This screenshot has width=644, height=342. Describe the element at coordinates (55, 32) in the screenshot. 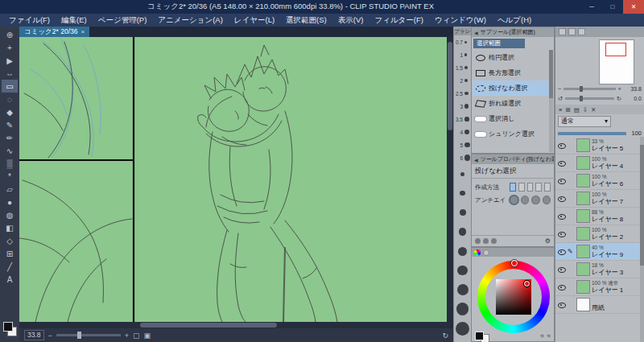

I see `document-tab: コミック2* 20/36 ×` at that location.